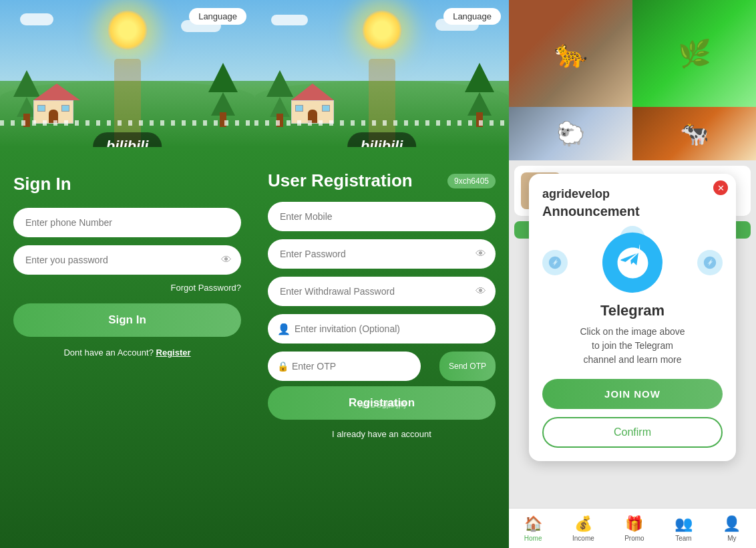 This screenshot has width=756, height=548. Describe the element at coordinates (382, 329) in the screenshot. I see `invitation-wrapper: 👤` at that location.